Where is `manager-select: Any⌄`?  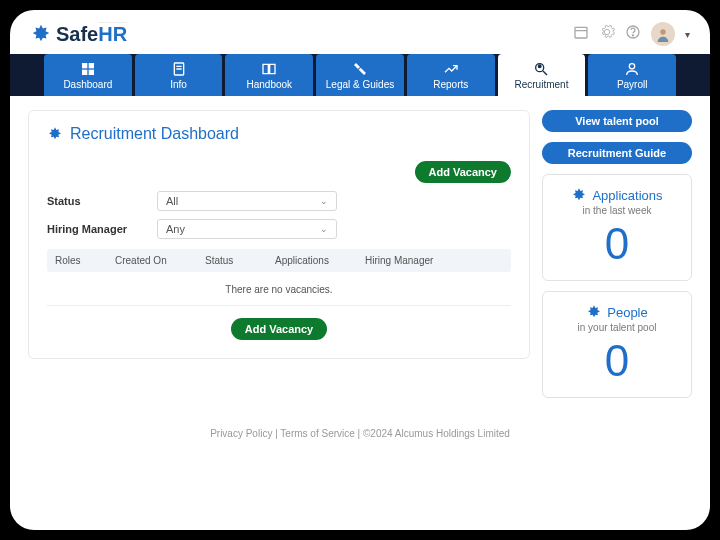 manager-select: Any⌄ is located at coordinates (247, 229).